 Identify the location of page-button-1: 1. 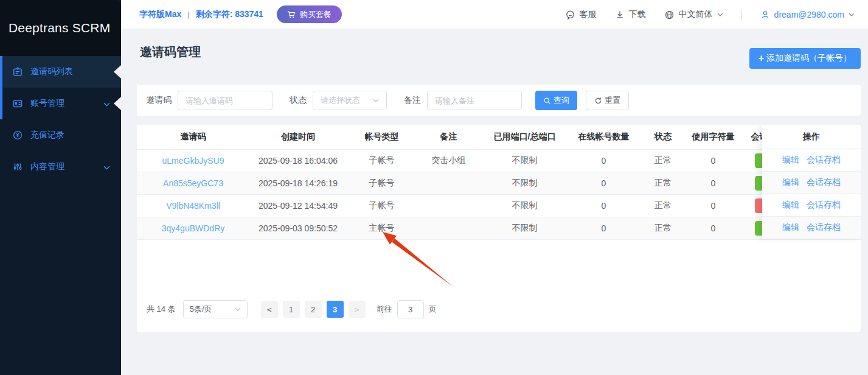
(291, 309).